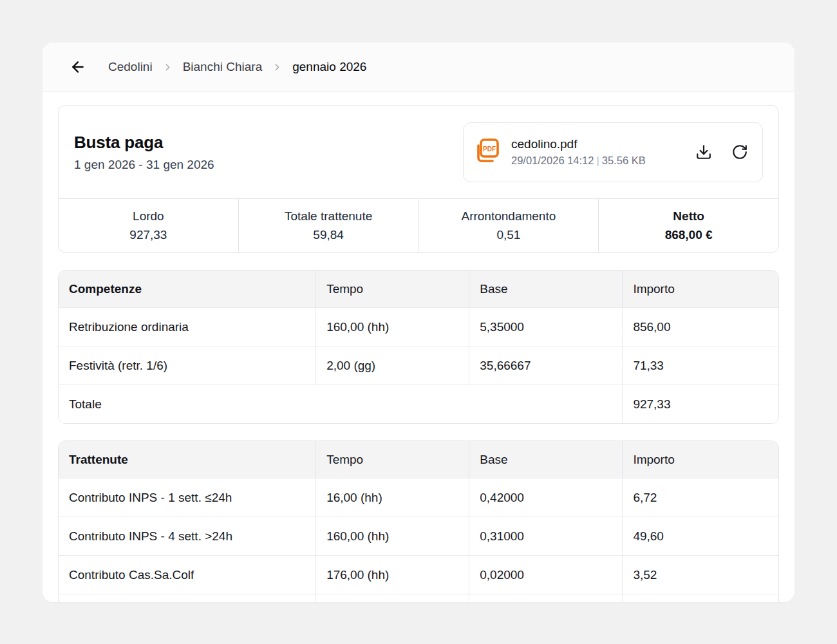  What do you see at coordinates (78, 67) in the screenshot?
I see `back-button` at bounding box center [78, 67].